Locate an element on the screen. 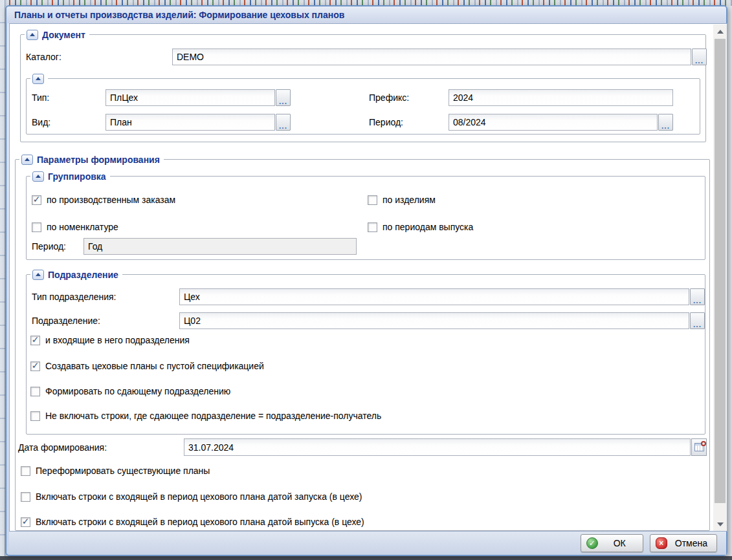 Image resolution: width=732 pixels, height=560 pixels. checkbox-row-include-output-date-rows: ✓ Включать строки с входящей в период це… is located at coordinates (193, 522).